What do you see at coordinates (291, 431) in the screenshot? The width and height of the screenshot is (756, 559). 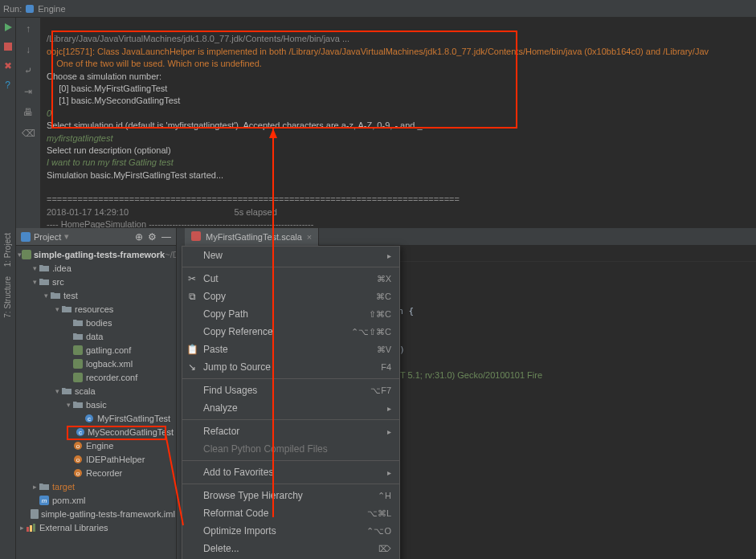 I see `menu-item: Refactor▸` at bounding box center [291, 431].